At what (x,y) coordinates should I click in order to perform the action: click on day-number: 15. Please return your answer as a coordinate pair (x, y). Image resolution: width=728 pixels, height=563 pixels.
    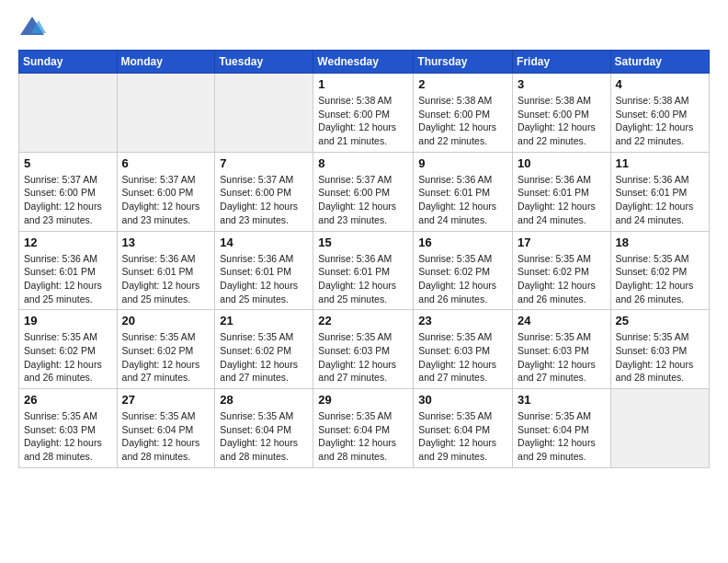
    Looking at the image, I should click on (363, 243).